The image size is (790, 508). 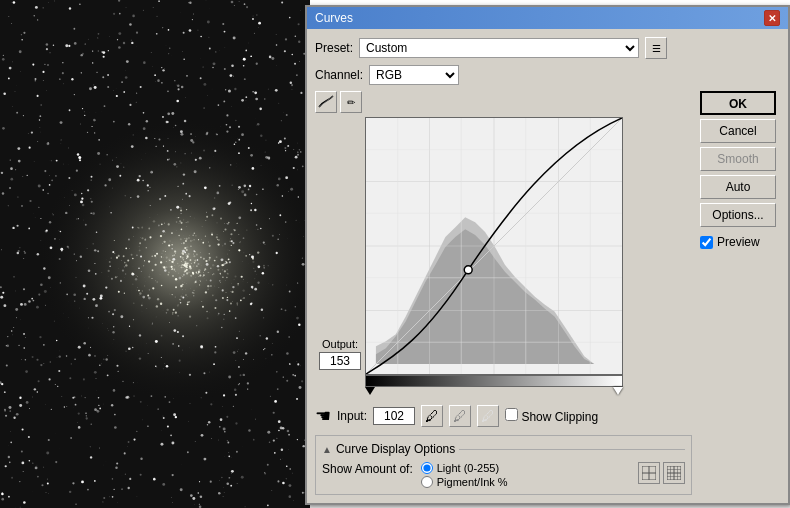 What do you see at coordinates (656, 48) in the screenshot?
I see `preset-menu-button: ☰` at bounding box center [656, 48].